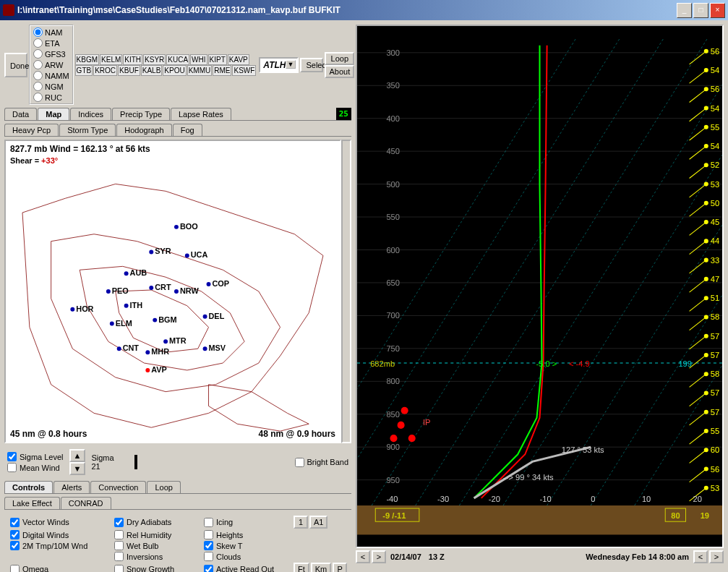 This screenshot has width=728, height=572. I want to click on wet-bulb-check: Wet Bulb, so click(158, 545).